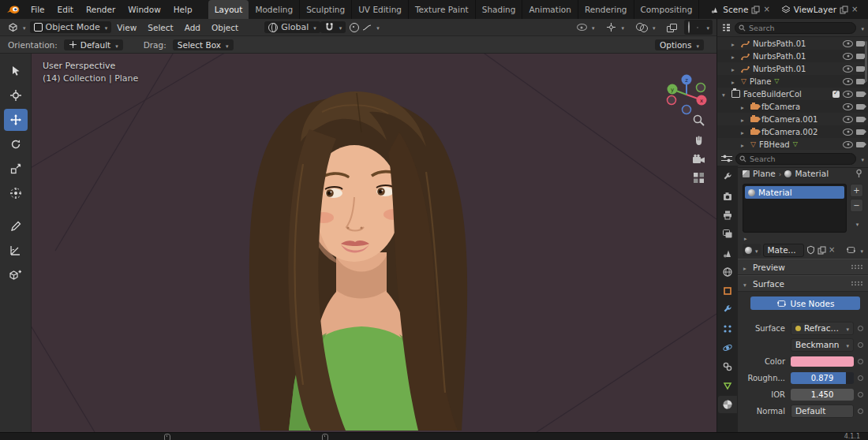 The width and height of the screenshot is (868, 440). Describe the element at coordinates (795, 28) in the screenshot. I see `outliner-search-input` at that location.